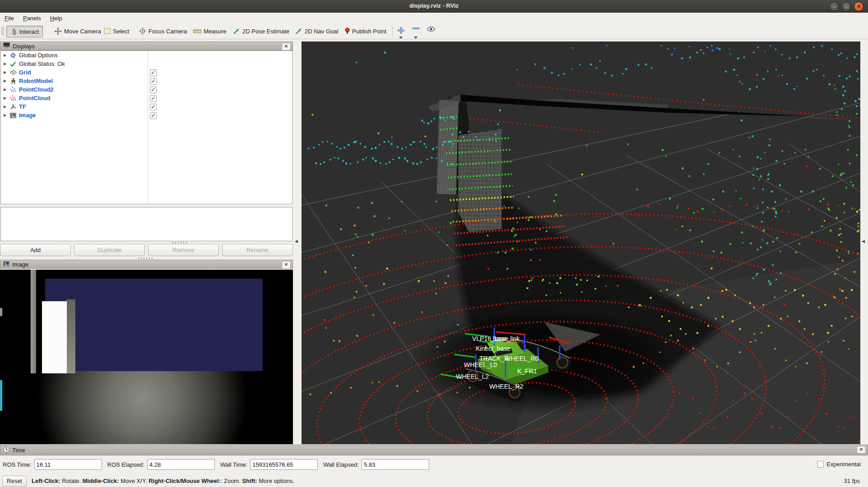 The image size is (868, 487). What do you see at coordinates (6, 46) in the screenshot?
I see `monitor-icon` at bounding box center [6, 46].